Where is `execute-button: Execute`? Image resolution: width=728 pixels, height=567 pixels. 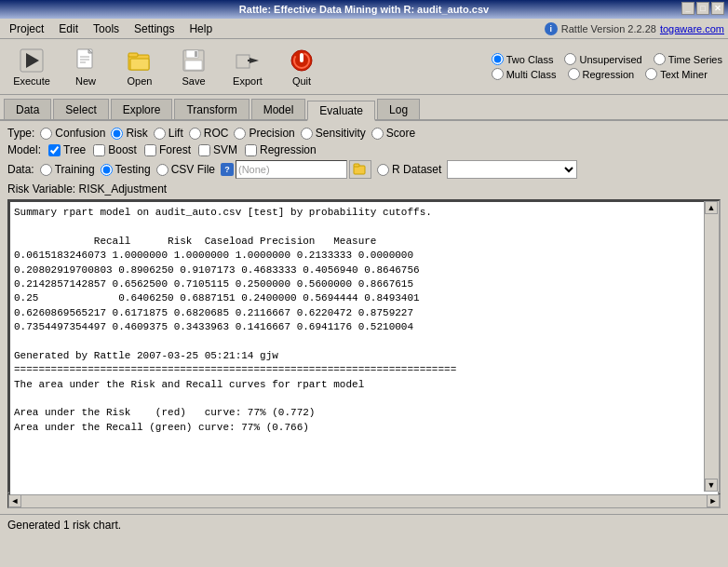 execute-button: Execute is located at coordinates (32, 67).